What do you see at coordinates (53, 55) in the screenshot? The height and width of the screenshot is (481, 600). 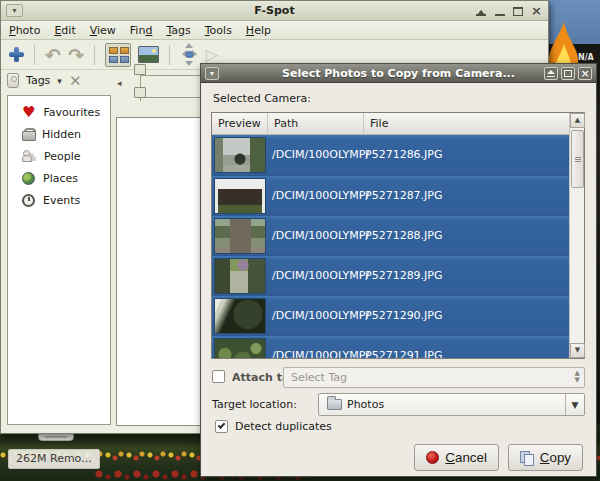 I see `rotate-left-icon: ↶` at bounding box center [53, 55].